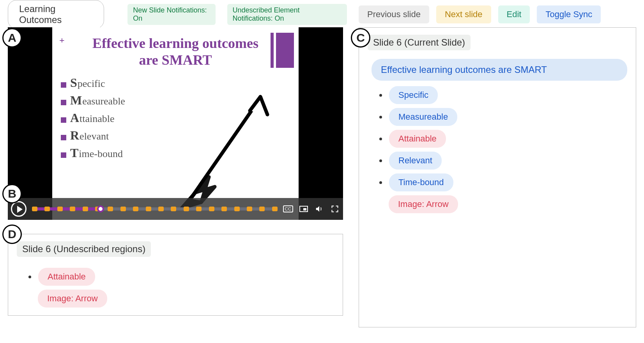 This screenshot has width=644, height=343. I want to click on slide-title: Effective learning outcomes are SMART, so click(175, 52).